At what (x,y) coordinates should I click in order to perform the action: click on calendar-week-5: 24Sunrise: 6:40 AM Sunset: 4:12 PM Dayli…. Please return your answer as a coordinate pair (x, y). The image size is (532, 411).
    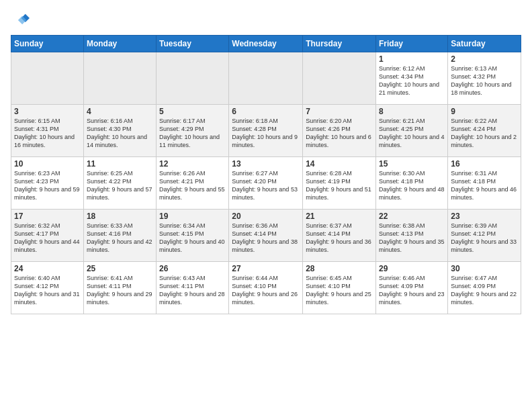
    Looking at the image, I should click on (266, 288).